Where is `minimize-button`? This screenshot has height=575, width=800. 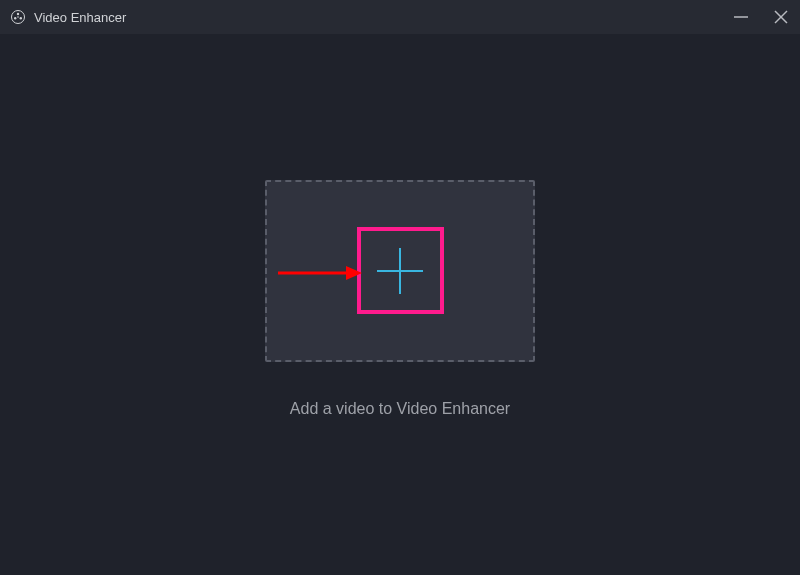
minimize-button is located at coordinates (741, 17).